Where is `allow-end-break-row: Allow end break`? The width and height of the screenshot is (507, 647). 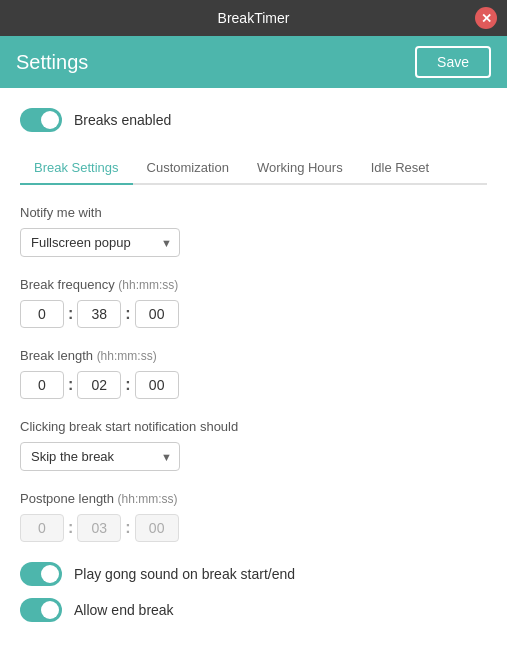
allow-end-break-row: Allow end break is located at coordinates (254, 610).